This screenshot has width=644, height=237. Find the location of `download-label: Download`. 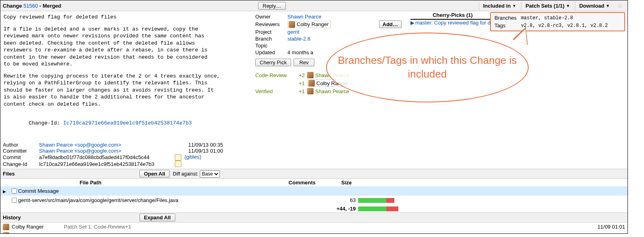

download-label: Download is located at coordinates (592, 6).